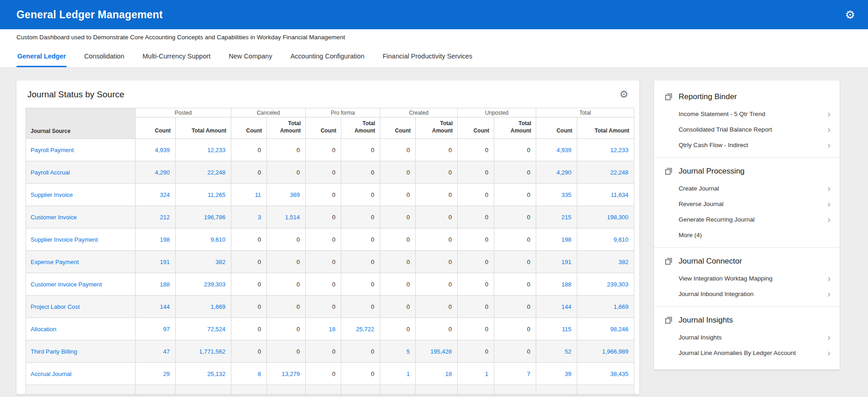 This screenshot has width=868, height=397. Describe the element at coordinates (81, 150) in the screenshot. I see `journal-source-link: Payroll Payment` at that location.